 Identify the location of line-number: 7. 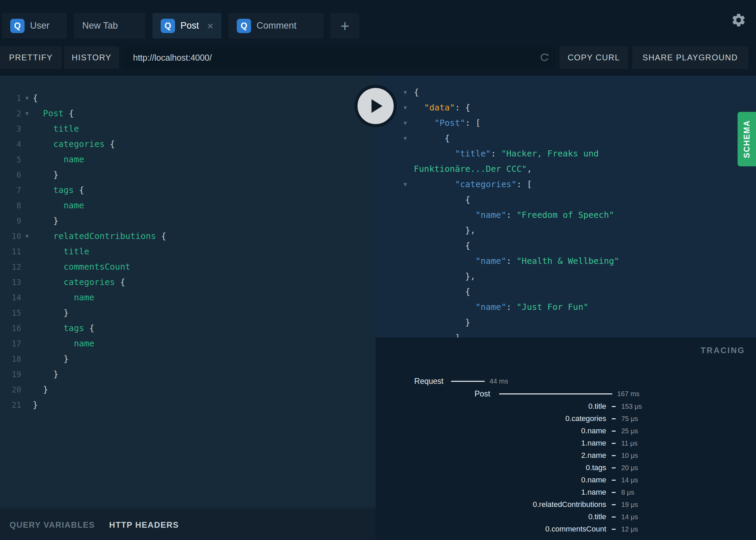
(11, 190).